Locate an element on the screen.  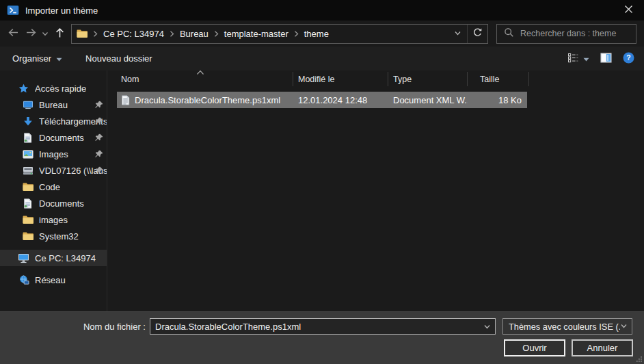
organize-button: Organiser is located at coordinates (37, 59).